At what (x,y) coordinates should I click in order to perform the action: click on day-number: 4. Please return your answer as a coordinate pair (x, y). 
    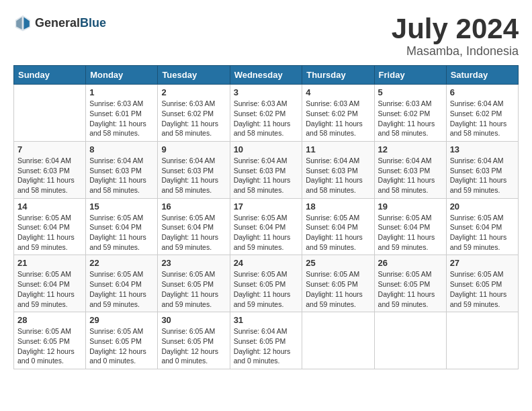
    Looking at the image, I should click on (338, 93).